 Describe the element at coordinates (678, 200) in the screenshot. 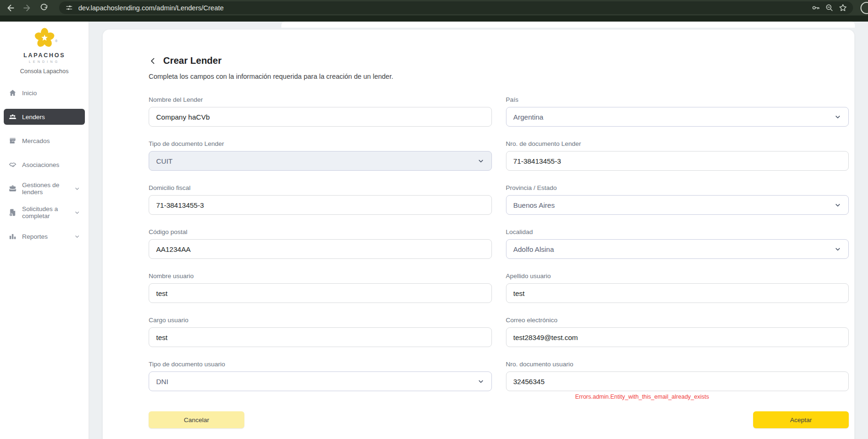

I see `field-provincia-estado: Provincia / Estado Buenos Aires` at that location.